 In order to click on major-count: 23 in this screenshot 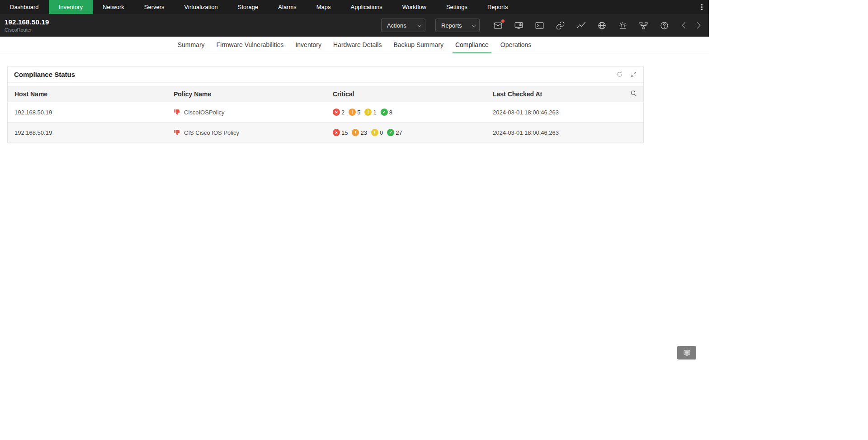, I will do `click(363, 133)`.